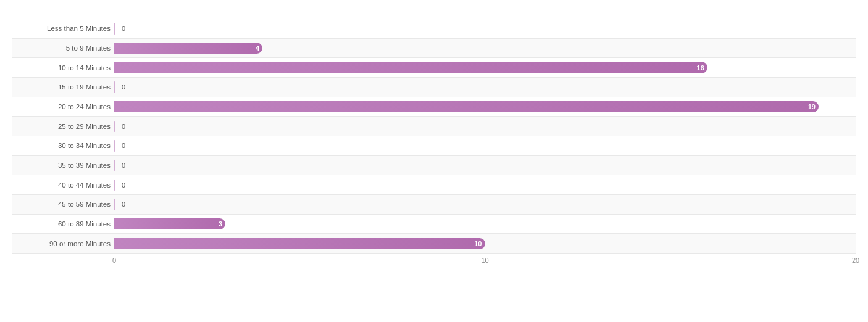 This screenshot has width=868, height=322. I want to click on bar-track: 4, so click(485, 48).